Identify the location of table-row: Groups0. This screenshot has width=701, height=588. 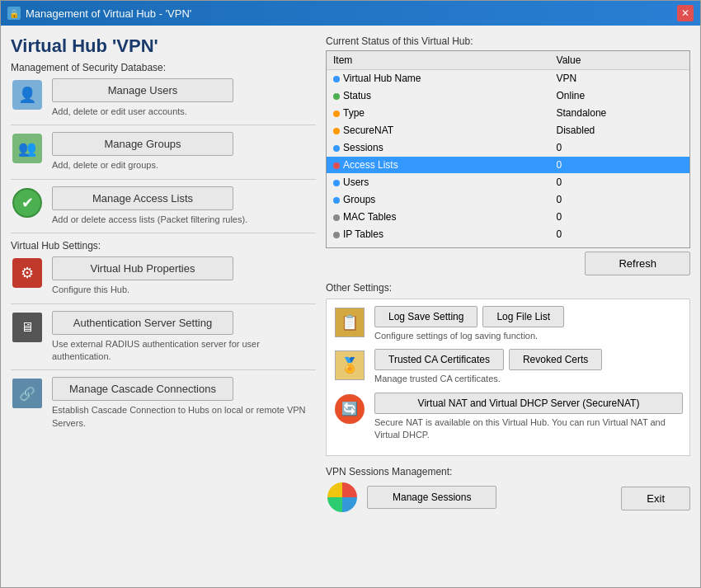
(508, 200).